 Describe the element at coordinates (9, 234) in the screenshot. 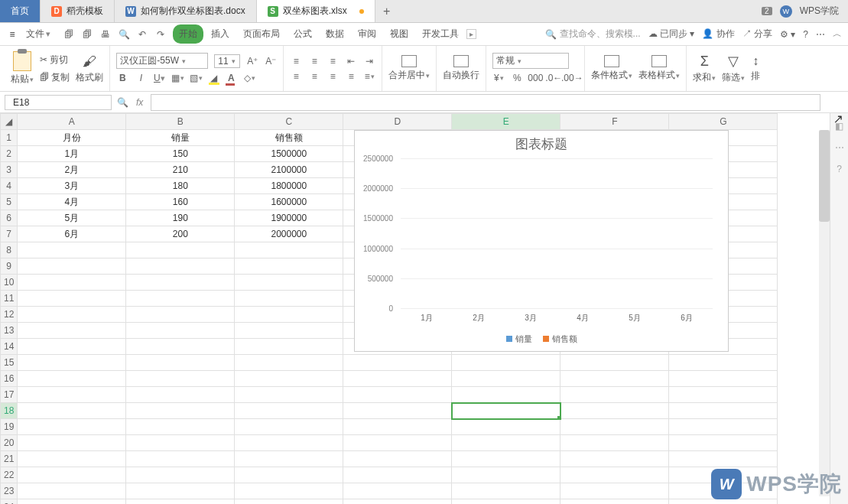

I see `row-header-7: 7` at that location.